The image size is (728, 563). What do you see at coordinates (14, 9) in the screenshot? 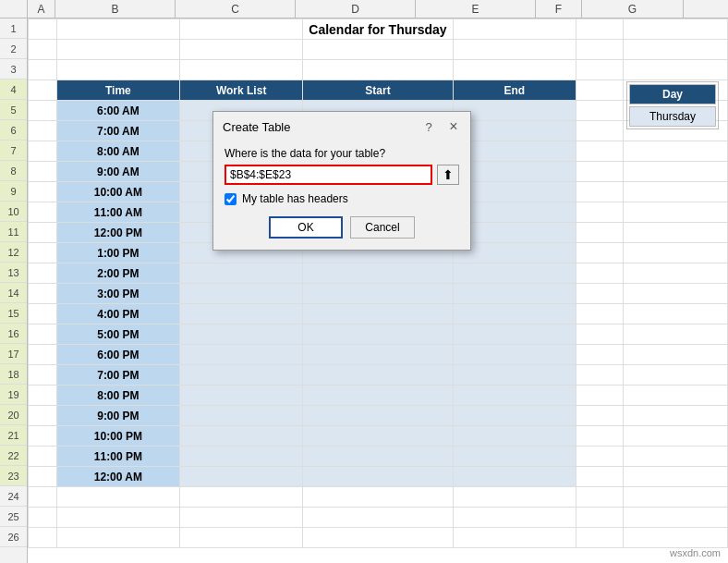
I see `col-header-rownum` at bounding box center [14, 9].